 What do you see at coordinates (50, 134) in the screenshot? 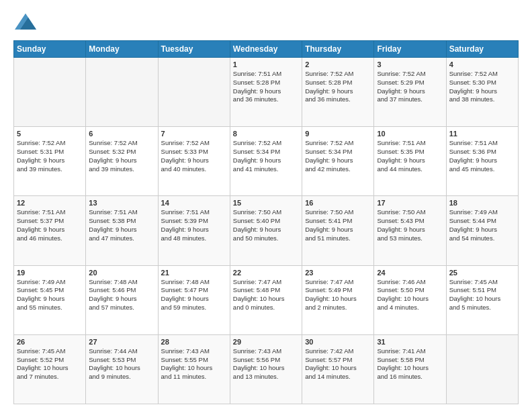
I see `day-number: 5` at bounding box center [50, 134].